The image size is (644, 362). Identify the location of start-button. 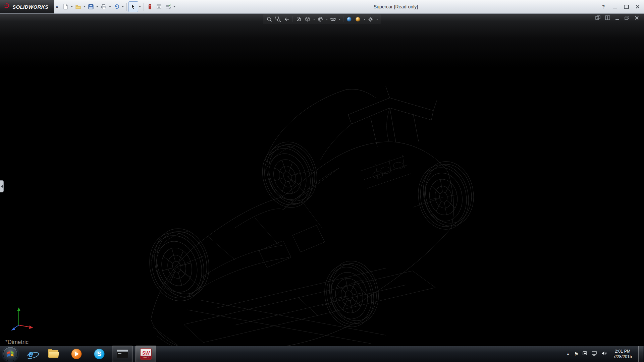
(10, 354).